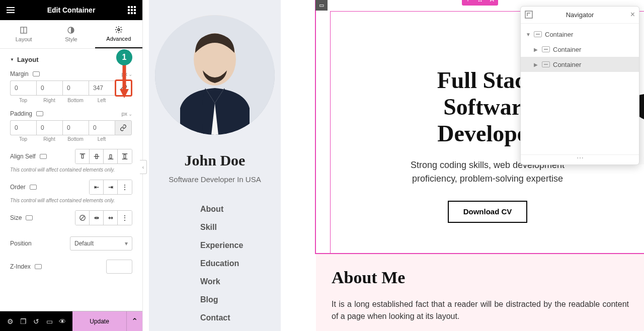 The image size is (644, 331). Describe the element at coordinates (240, 264) in the screenshot. I see `nav-education: Education` at that location.